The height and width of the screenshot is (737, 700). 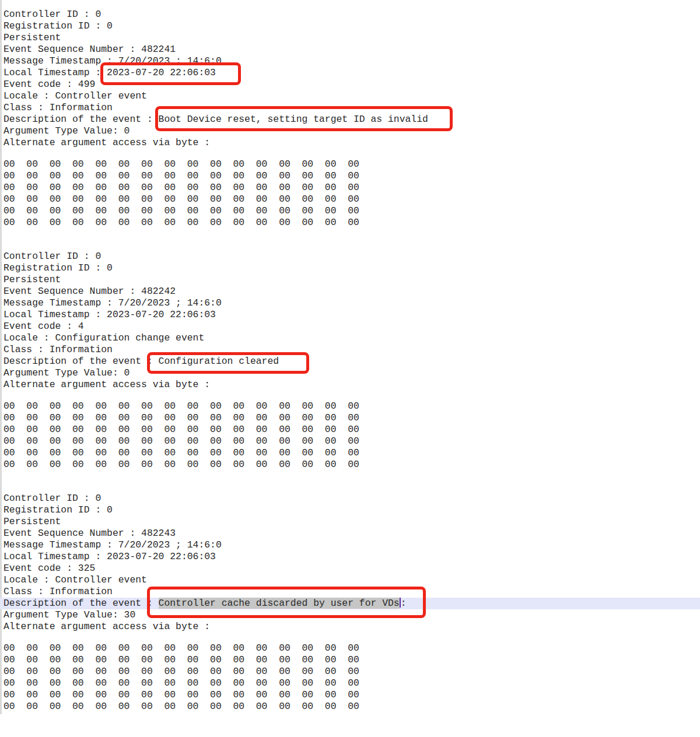 I want to click on highlighted-log-line: Description of the event : Controller ca…, so click(x=350, y=603).